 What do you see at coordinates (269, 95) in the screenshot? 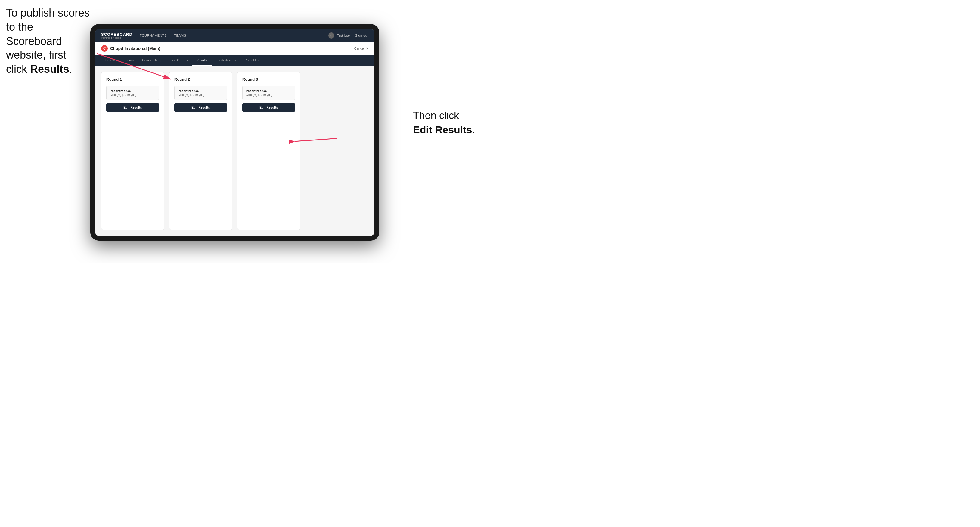
I see `round-3-course-detail: Gold (M) (7010 yds)` at bounding box center [269, 95].